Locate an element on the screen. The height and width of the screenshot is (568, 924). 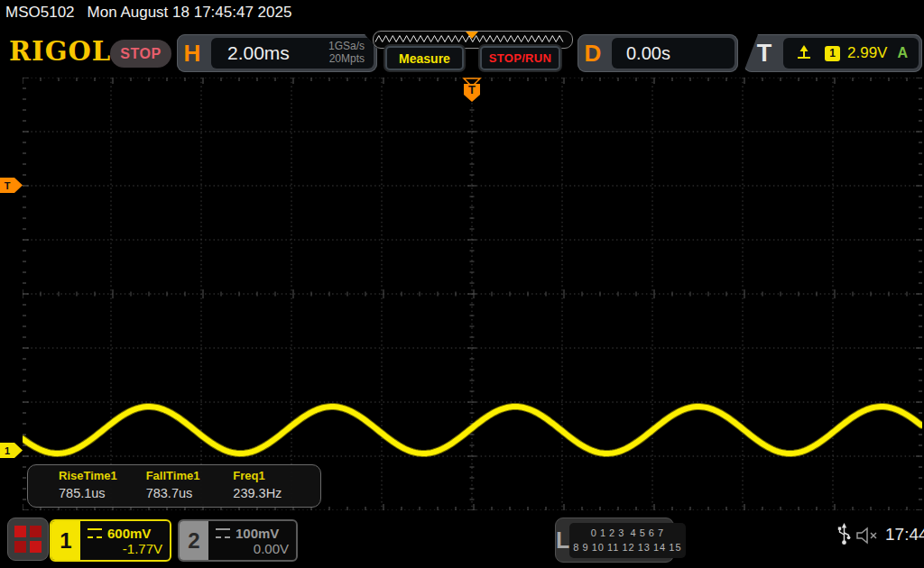
svg-text: T is located at coordinates (472, 90).